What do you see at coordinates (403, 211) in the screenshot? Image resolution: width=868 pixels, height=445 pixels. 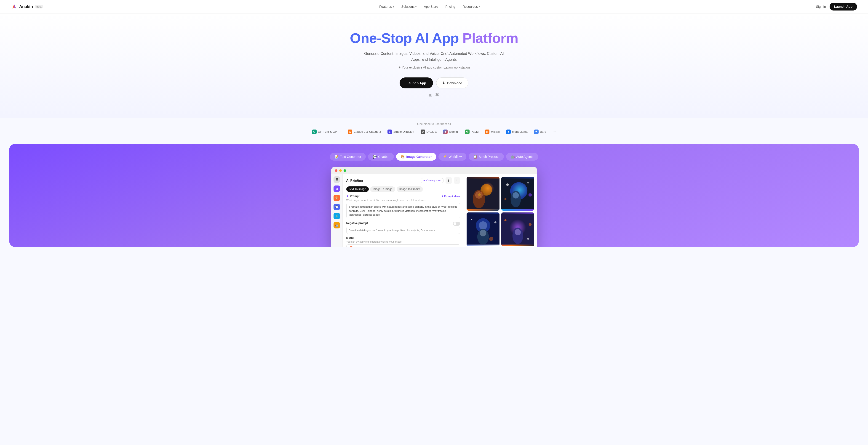 I see `prompt-textarea: a female astronaut in space with headpho…` at bounding box center [403, 211].